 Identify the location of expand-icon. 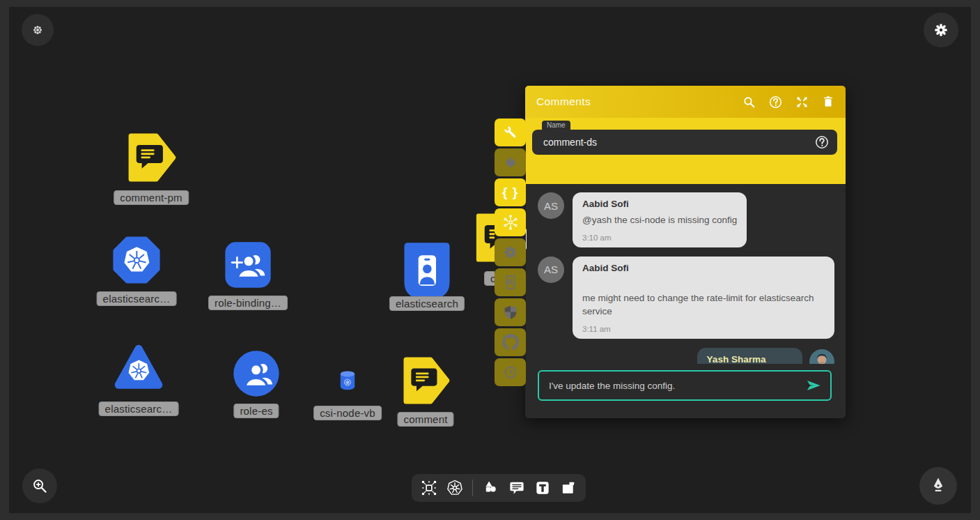
(802, 102).